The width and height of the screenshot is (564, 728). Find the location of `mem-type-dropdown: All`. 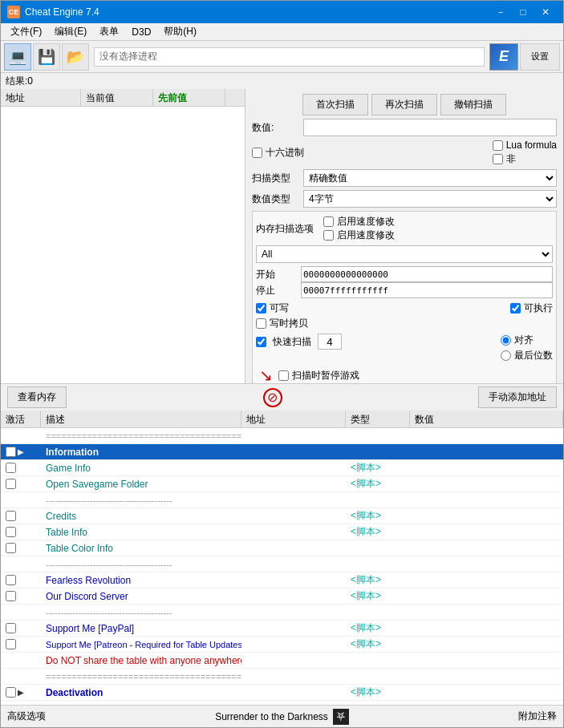

mem-type-dropdown: All is located at coordinates (404, 254).